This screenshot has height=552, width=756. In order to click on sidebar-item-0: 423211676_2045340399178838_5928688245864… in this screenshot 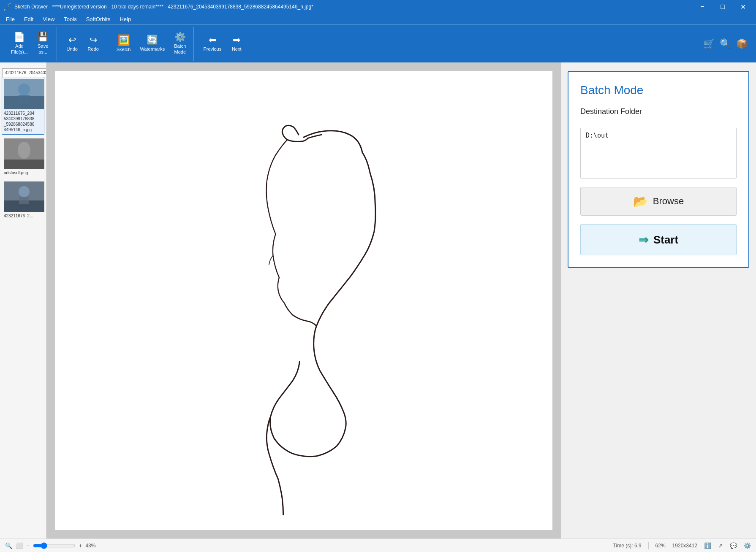, I will do `click(23, 106)`.